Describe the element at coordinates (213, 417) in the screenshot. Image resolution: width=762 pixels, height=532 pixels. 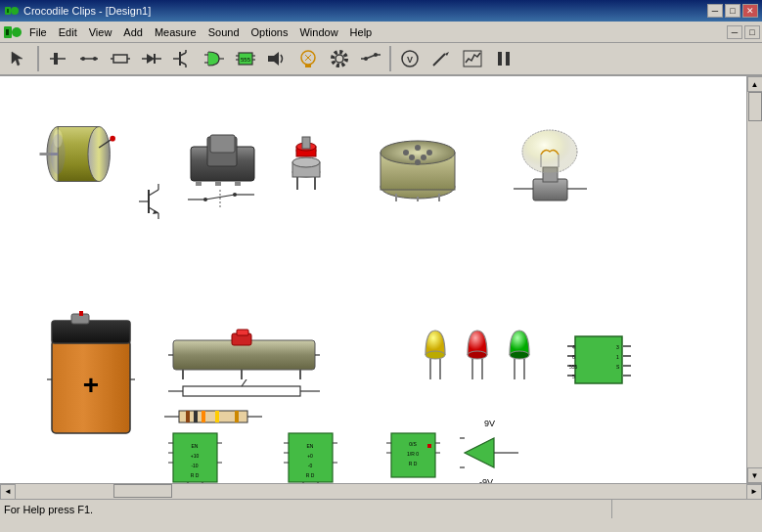
I see `resistor-component` at that location.